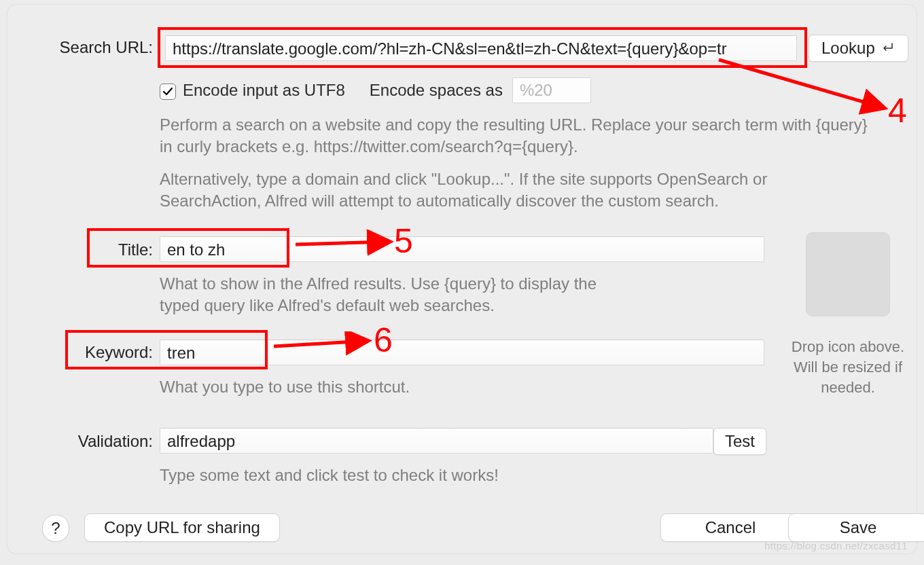  I want to click on encode-utf8-checkbox: Encode input as UTF8, so click(253, 90).